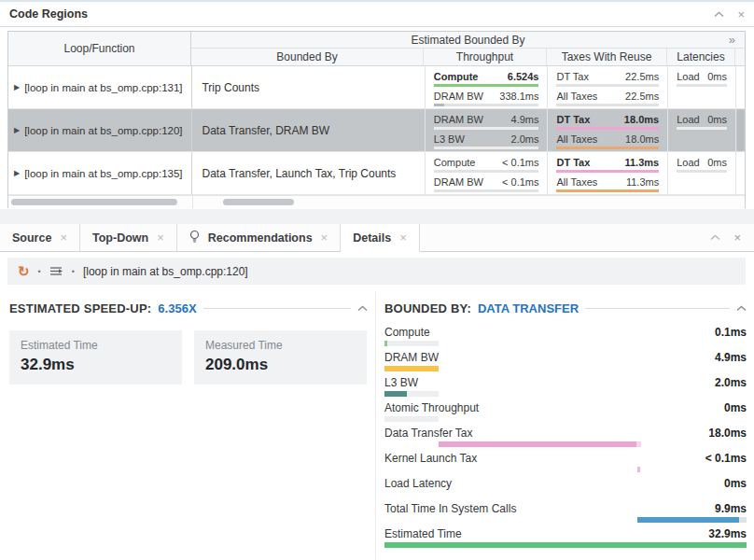 This screenshot has height=560, width=754. Describe the element at coordinates (32, 238) in the screenshot. I see `tab-label: Source` at that location.